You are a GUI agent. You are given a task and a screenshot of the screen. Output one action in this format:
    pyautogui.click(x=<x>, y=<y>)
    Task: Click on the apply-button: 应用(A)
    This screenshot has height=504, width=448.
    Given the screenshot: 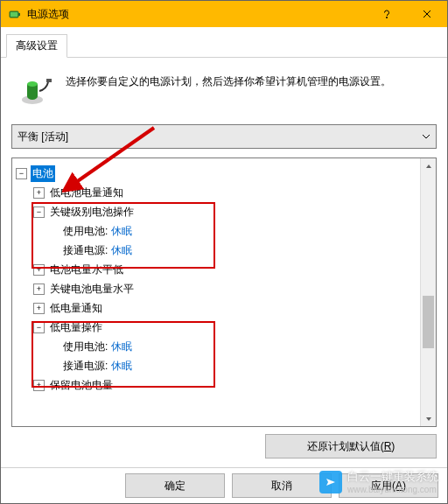 What is the action you would take?
    pyautogui.click(x=388, y=486)
    